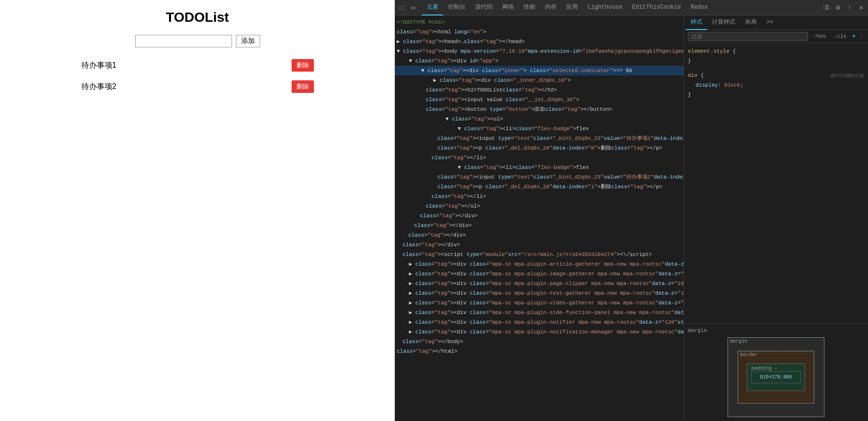 Image resolution: width=868 pixels, height=421 pixels. What do you see at coordinates (776, 85) in the screenshot?
I see `div-rule-section: div { 用户代理样式表 display: block; }` at bounding box center [776, 85].